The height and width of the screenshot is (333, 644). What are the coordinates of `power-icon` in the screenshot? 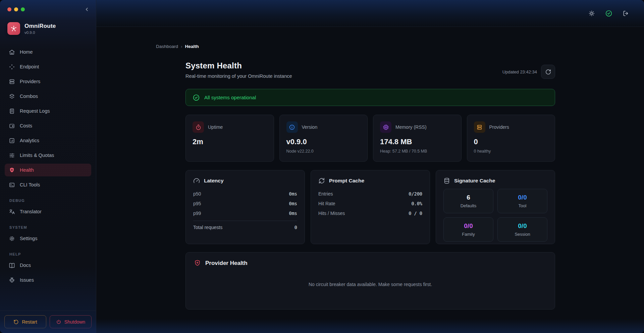 It's located at (59, 322).